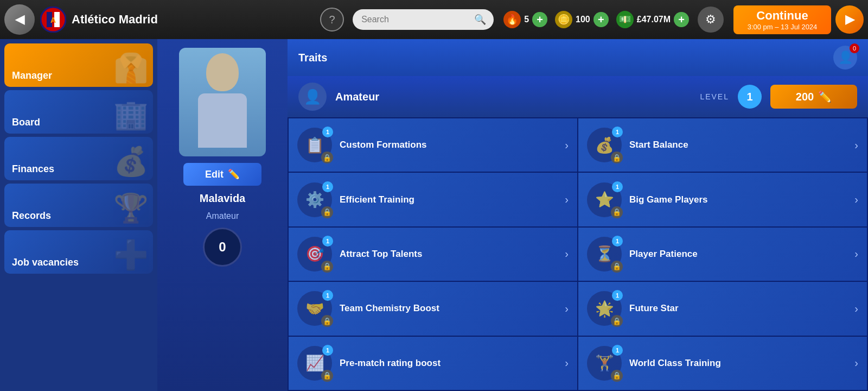 The width and height of the screenshot is (868, 391). I want to click on trait-label-5: Player Patience, so click(738, 254).